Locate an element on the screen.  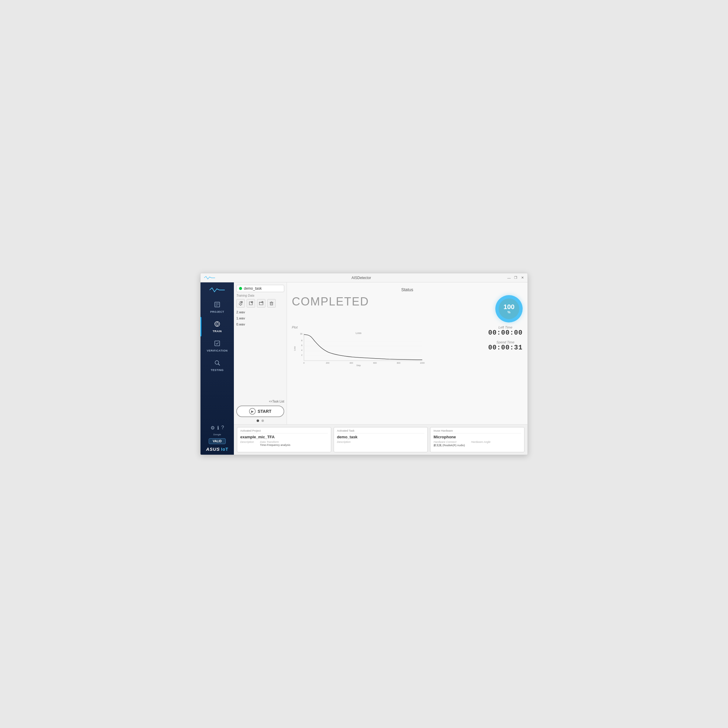
title-bar: AISDetector — ❐ ✕ is located at coordinates (364, 278).